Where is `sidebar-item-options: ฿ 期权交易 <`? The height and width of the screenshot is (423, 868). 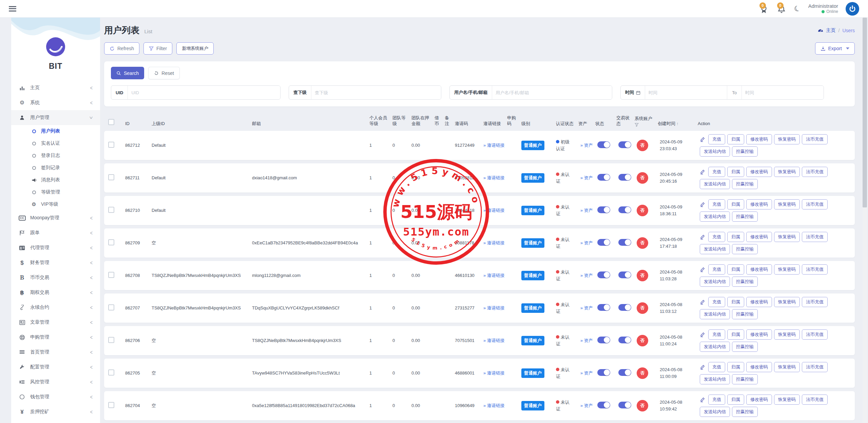 sidebar-item-options: ฿ 期权交易 < is located at coordinates (56, 293).